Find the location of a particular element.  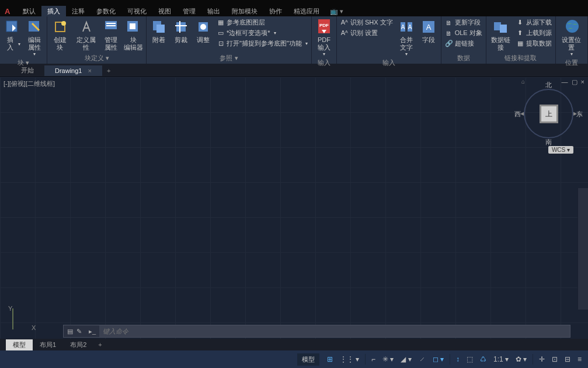

frame-options-button: ▭*边框可变选项*▾ is located at coordinates (262, 33).